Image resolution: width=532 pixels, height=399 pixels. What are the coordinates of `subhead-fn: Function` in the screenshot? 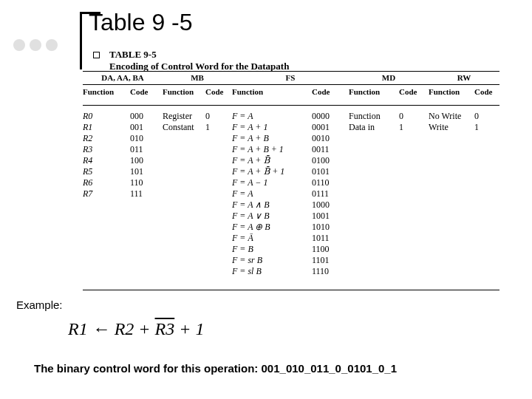 It's located at (451, 92).